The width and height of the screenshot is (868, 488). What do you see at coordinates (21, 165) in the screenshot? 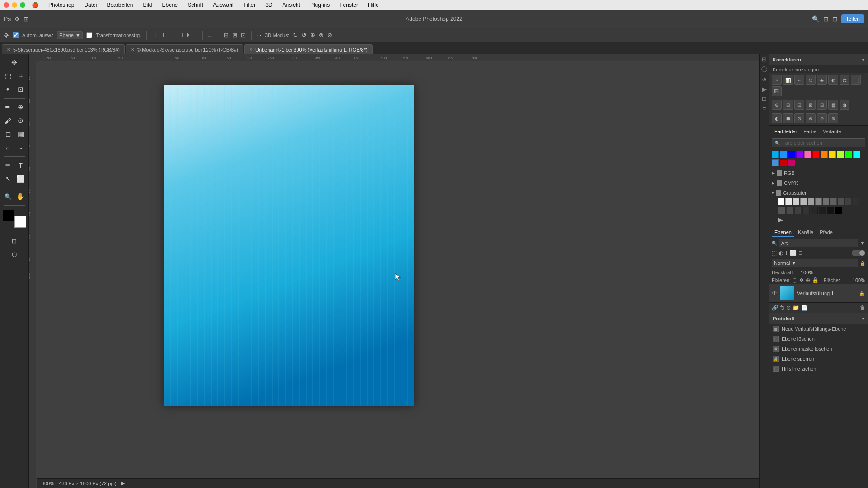
I see `text-tool: T` at bounding box center [21, 165].